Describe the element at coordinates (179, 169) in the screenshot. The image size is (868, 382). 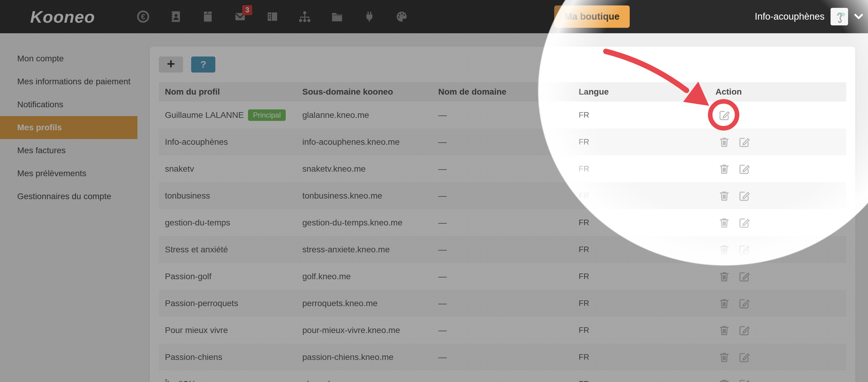
I see `profile-name-cell: snaketv` at that location.